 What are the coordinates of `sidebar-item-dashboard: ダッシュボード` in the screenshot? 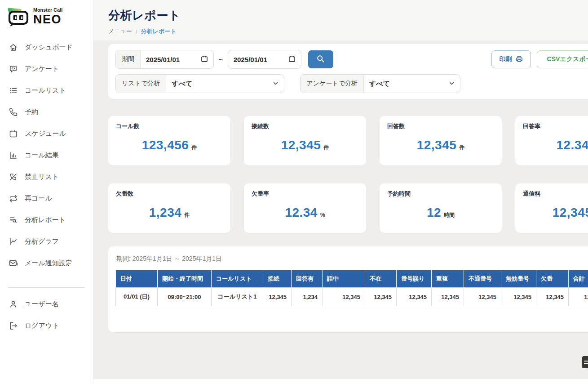 It's located at (47, 47).